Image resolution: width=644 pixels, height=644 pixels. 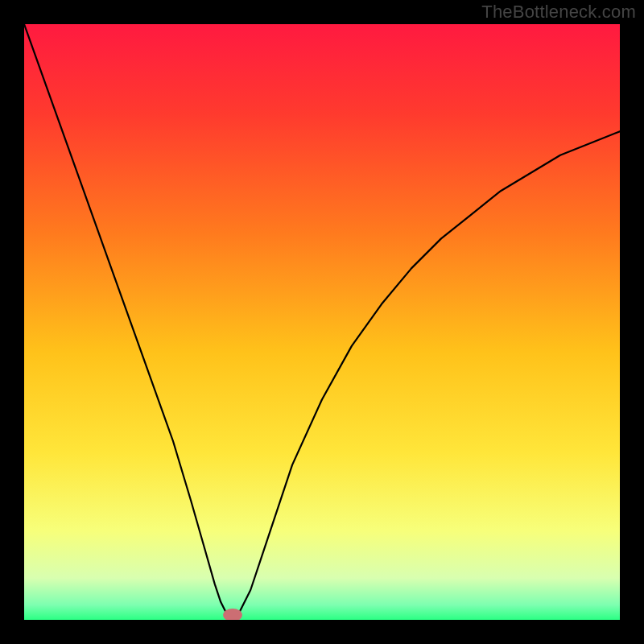 What do you see at coordinates (559, 12) in the screenshot?
I see `watermark-text: TheBottleneck.com` at bounding box center [559, 12].